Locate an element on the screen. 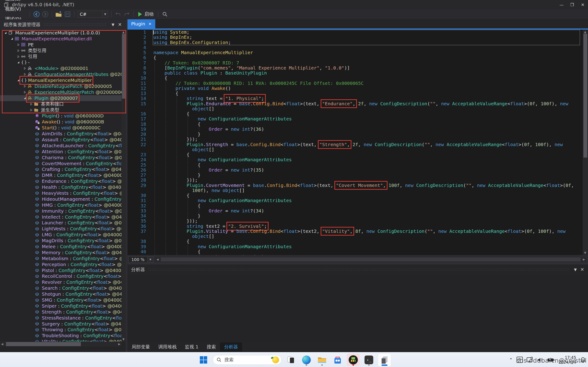 The image size is (588, 367). tree-vertical-scrollbar: ▲ ▼ is located at coordinates (123, 186).